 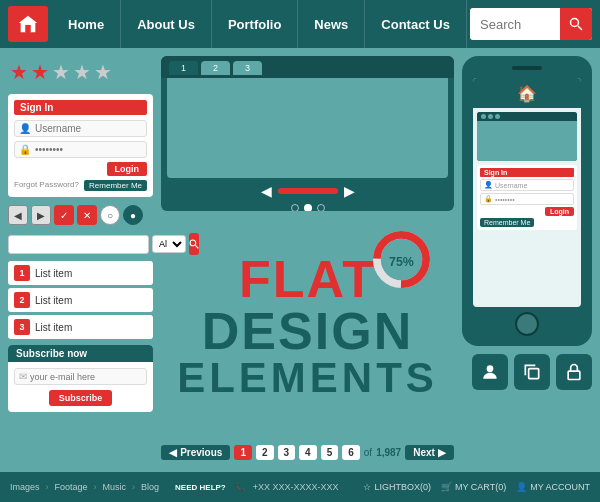 I want to click on phone-home-btn, so click(x=527, y=324).